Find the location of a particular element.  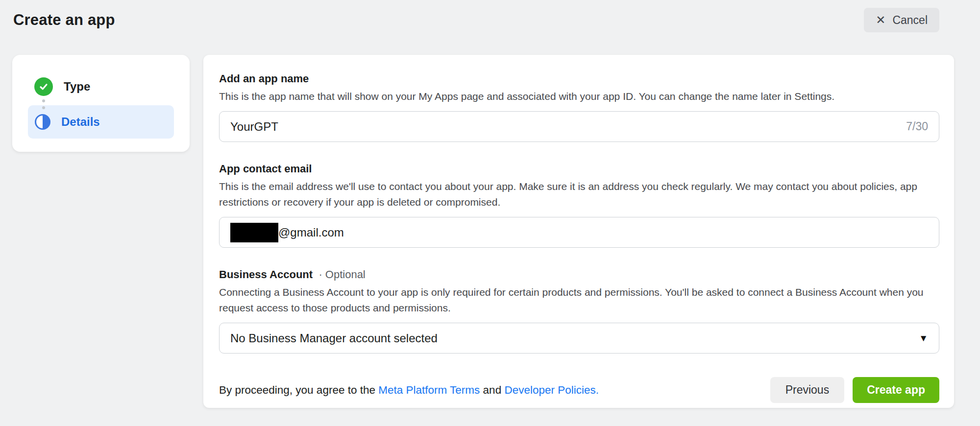

app-name-field: Add an app name This is the app name tha… is located at coordinates (579, 107).